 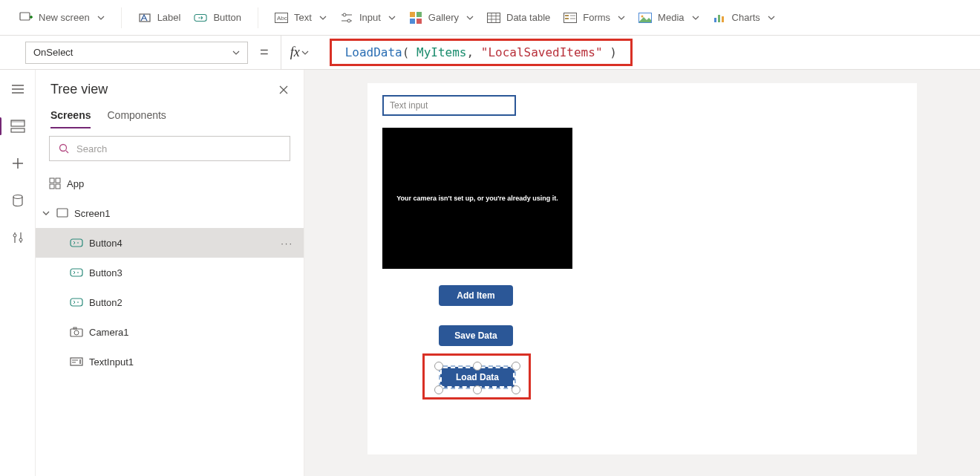 I want to click on insert-input-button: Input, so click(x=368, y=18).